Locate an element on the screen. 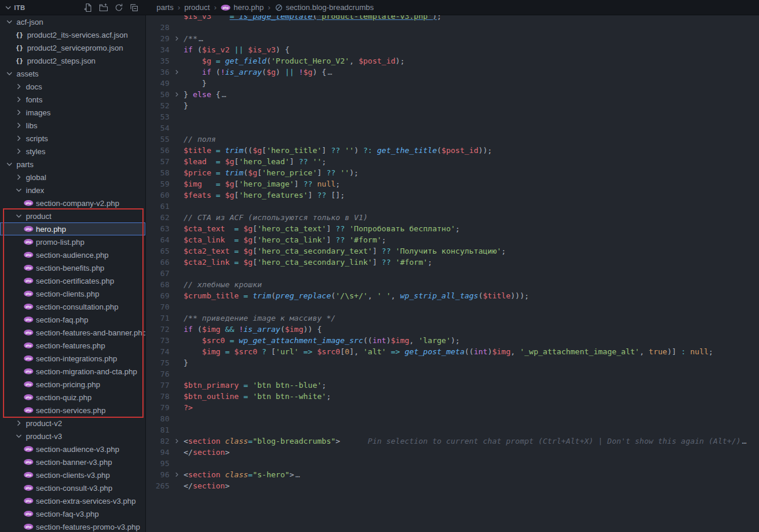 This screenshot has width=759, height=532. tree-file-section-benefits.php: phpsection-benefits.php is located at coordinates (73, 268).